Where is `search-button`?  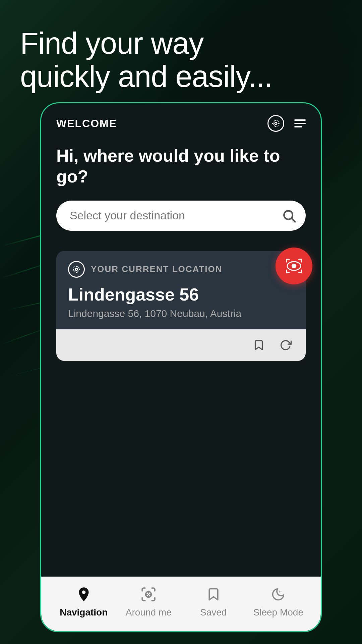 search-button is located at coordinates (289, 216).